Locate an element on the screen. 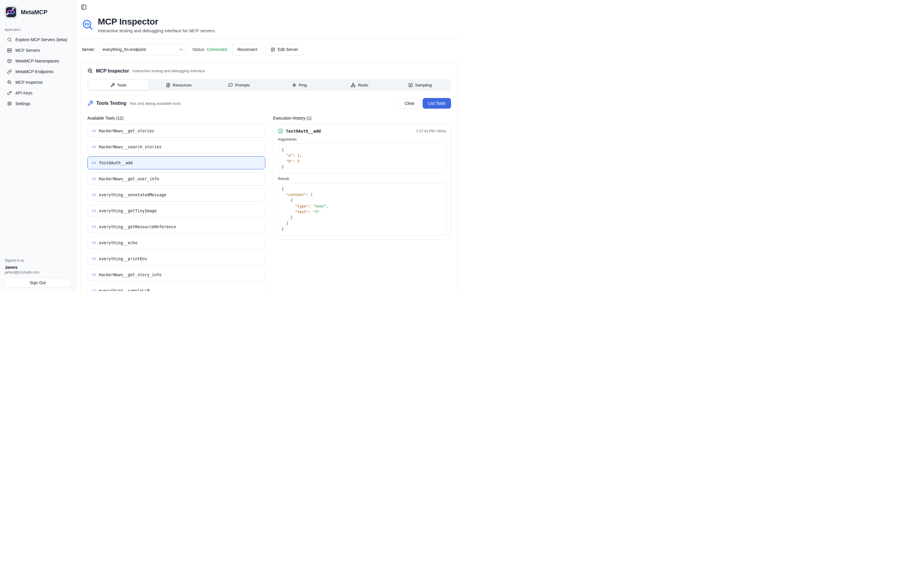 This screenshot has height=582, width=924. sidebar-item-explore-mcp-servers: Explore MCP Servers (beta) is located at coordinates (38, 40).